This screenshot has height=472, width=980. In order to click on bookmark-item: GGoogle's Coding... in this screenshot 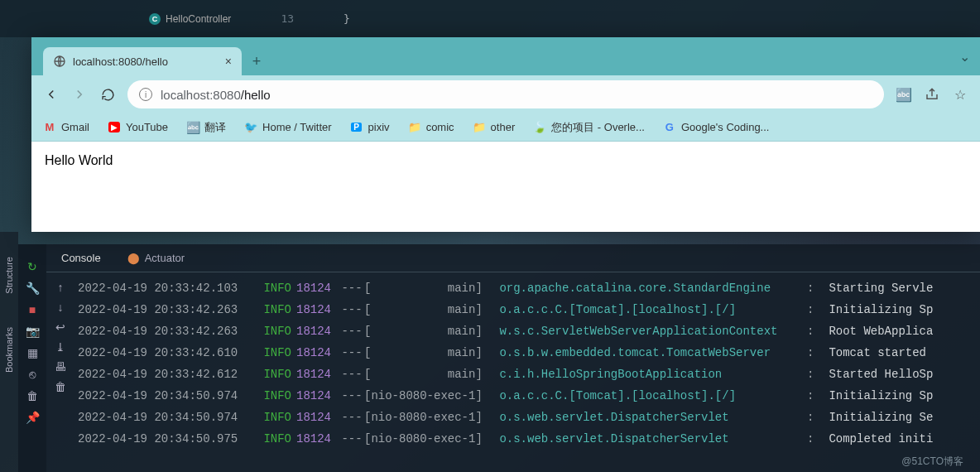, I will do `click(717, 128)`.